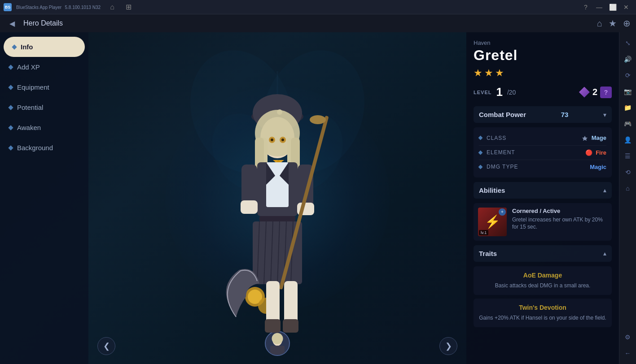 Image resolution: width=636 pixels, height=364 pixels. I want to click on abilities-label: Abilities, so click(492, 190).